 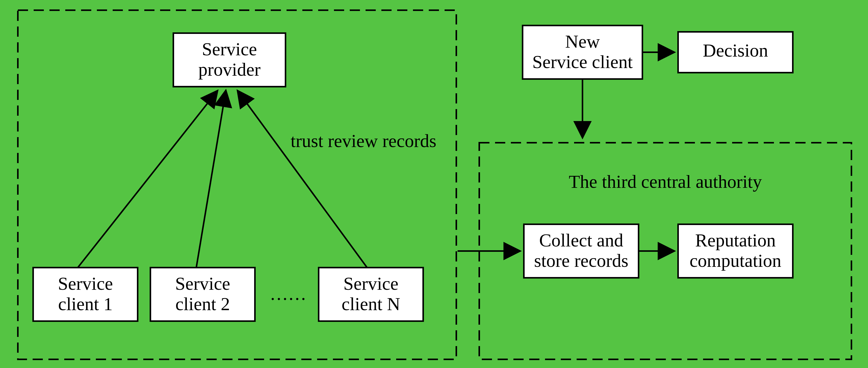 What do you see at coordinates (582, 42) in the screenshot?
I see `new-service-client-label-l1: New` at bounding box center [582, 42].